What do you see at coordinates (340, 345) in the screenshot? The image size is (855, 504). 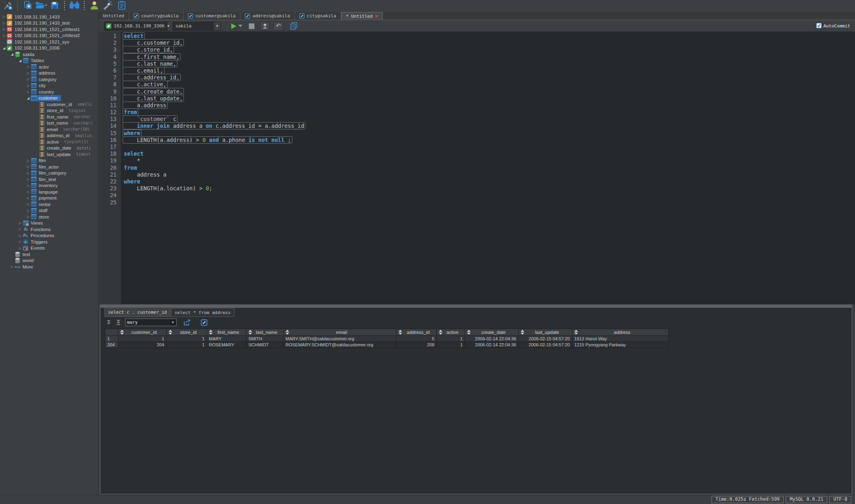 I see `grid-cell: ROSEMARY.SCHMIDT@sakilacustomer.org` at bounding box center [340, 345].